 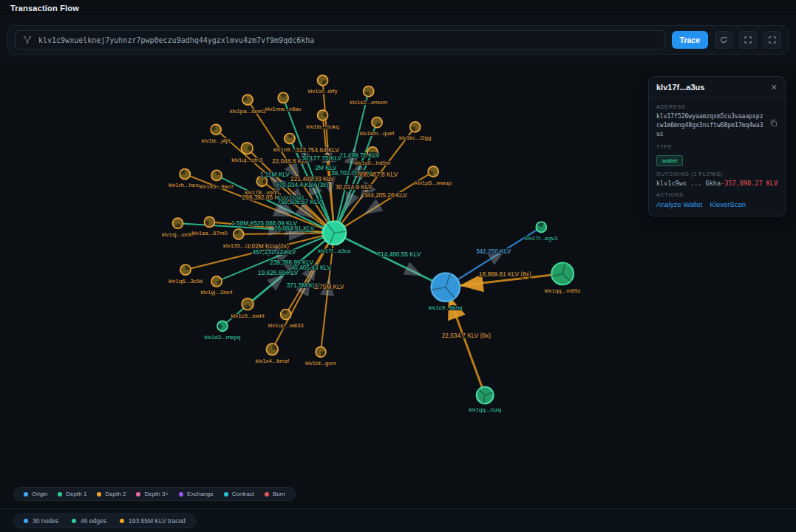 I want to click on edge-label: 22,534.7 KLV (6x), so click(x=466, y=335).